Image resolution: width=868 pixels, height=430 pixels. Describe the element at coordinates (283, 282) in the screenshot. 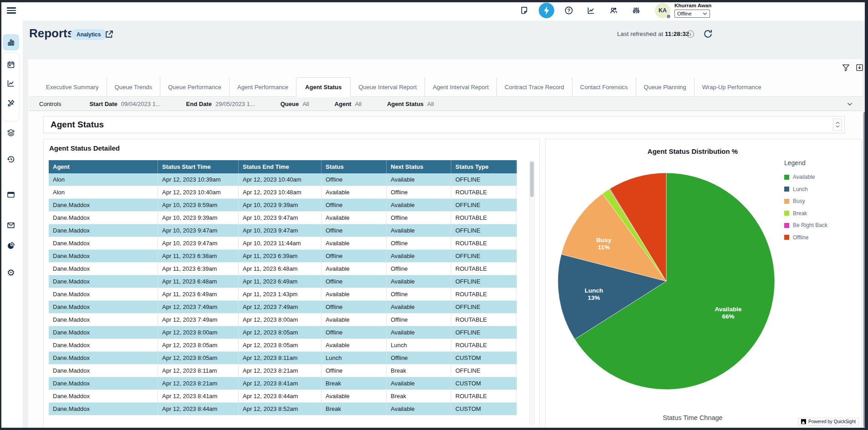

I see `table-row: Dane.MaddoxApr 11, 2023 6:48amApr 11, 20…` at that location.